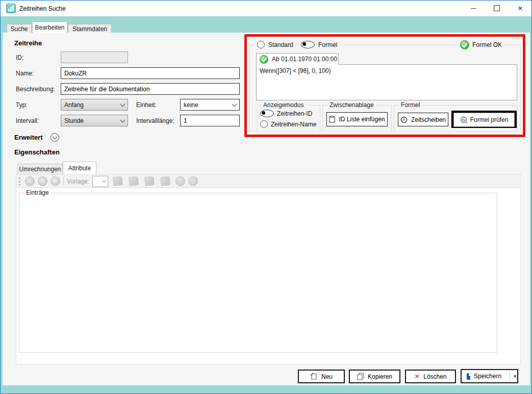 The height and width of the screenshot is (394, 532). What do you see at coordinates (80, 168) in the screenshot?
I see `tab-attribute: Attribute` at bounding box center [80, 168].